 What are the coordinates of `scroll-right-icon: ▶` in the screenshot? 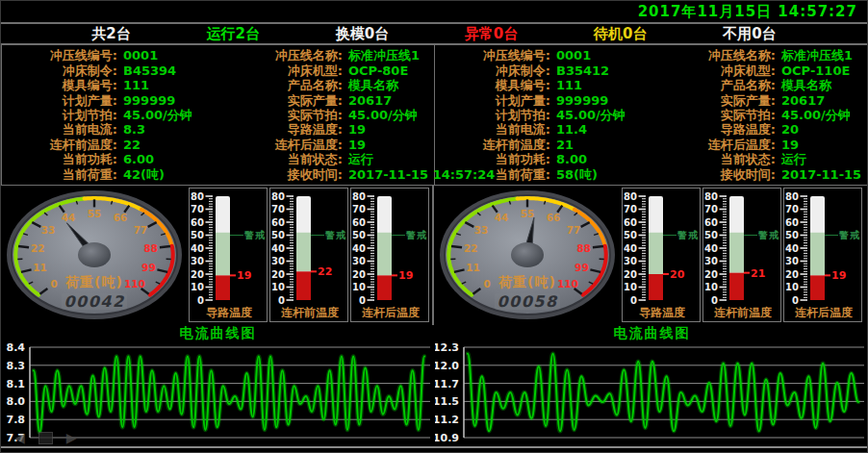 It's located at (71, 438).